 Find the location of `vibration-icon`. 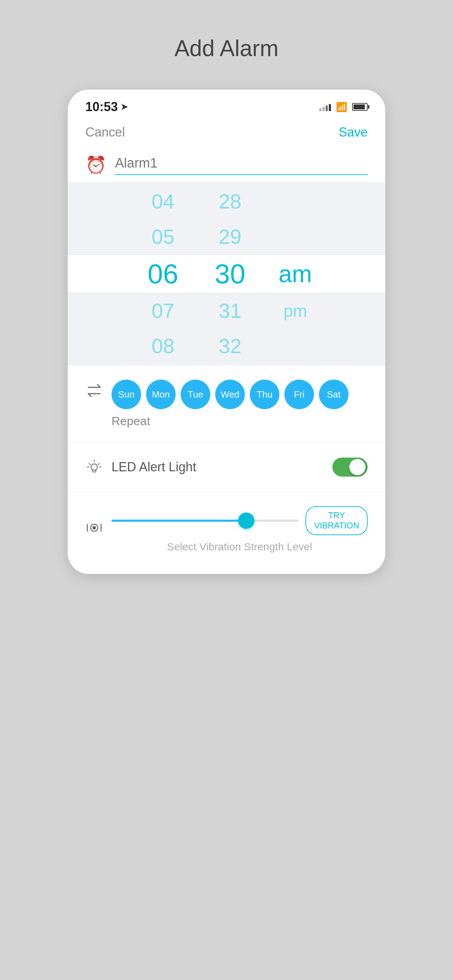

vibration-icon is located at coordinates (94, 530).